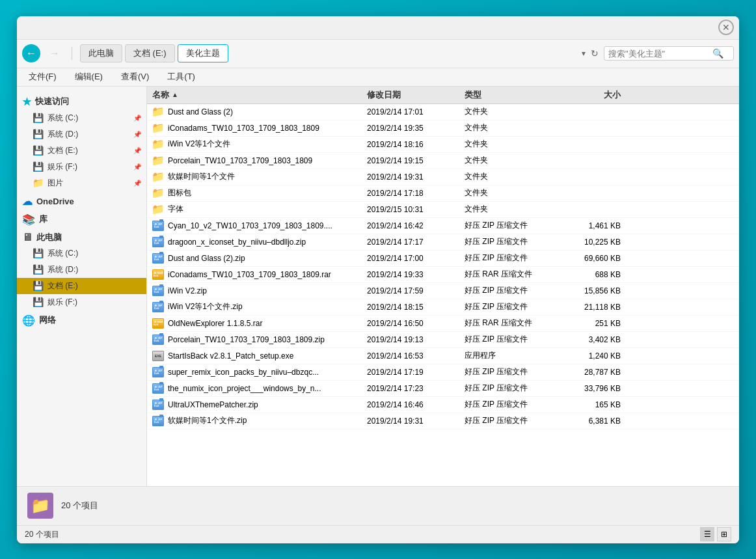 This screenshot has width=756, height=559. I want to click on view-details-icon: ☰, so click(708, 534).